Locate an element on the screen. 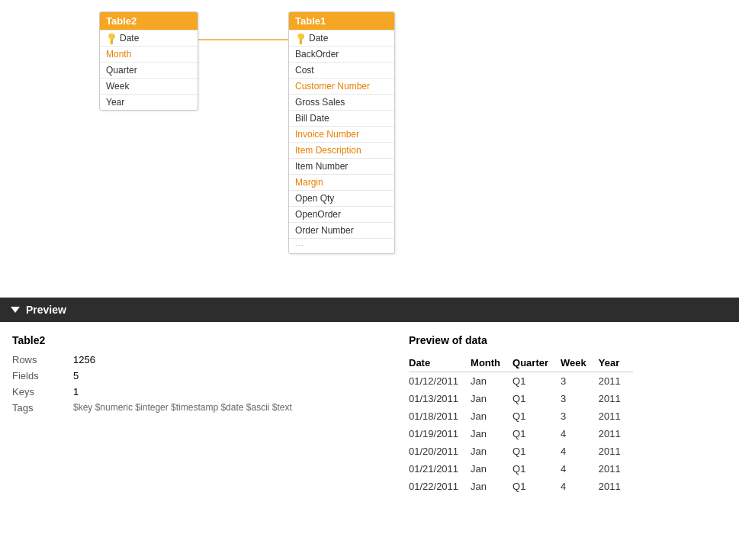  table2-field-month: Month is located at coordinates (149, 53).